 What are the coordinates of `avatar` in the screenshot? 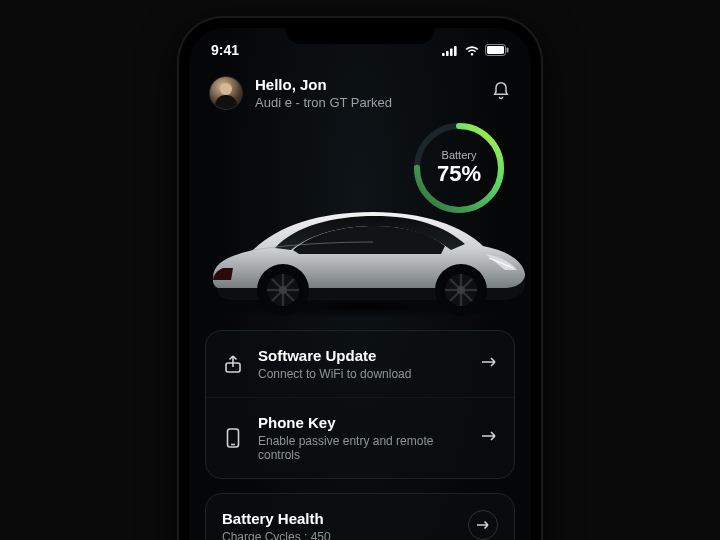 It's located at (226, 93).